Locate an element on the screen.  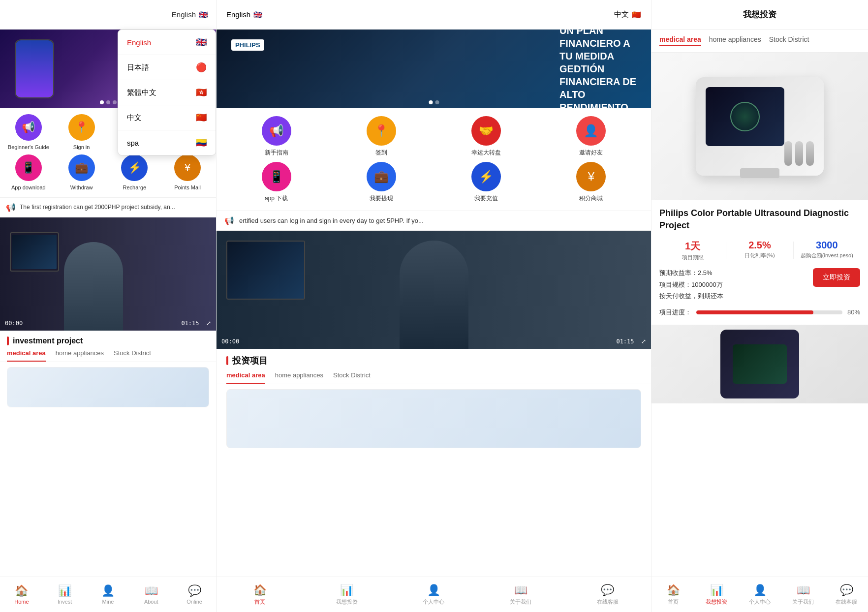
nav-invest-mid: 📊 我想投资 is located at coordinates (347, 595).